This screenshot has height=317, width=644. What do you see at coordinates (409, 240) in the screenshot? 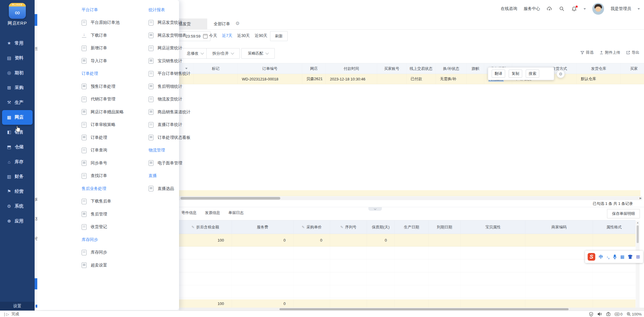
I see `detail-data-row: 100000` at bounding box center [409, 240].